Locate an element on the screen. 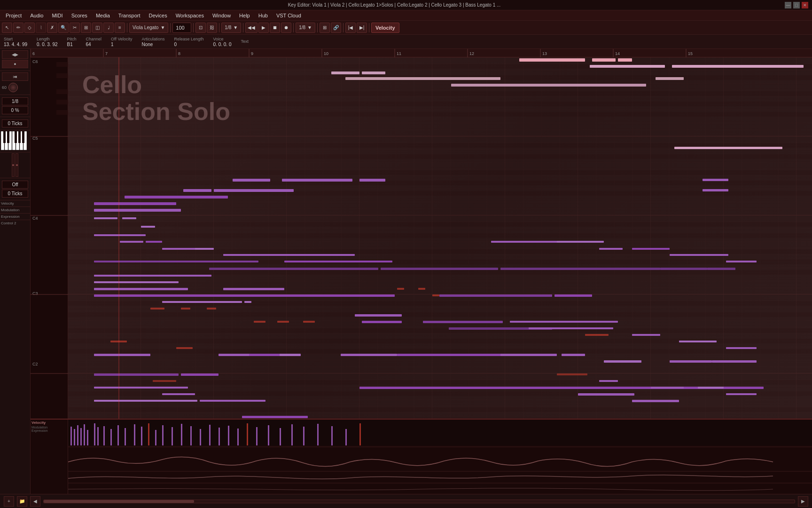 Image resolution: width=812 pixels, height=508 pixels. instrument-selector: Viola Legato ▼ is located at coordinates (148, 28).